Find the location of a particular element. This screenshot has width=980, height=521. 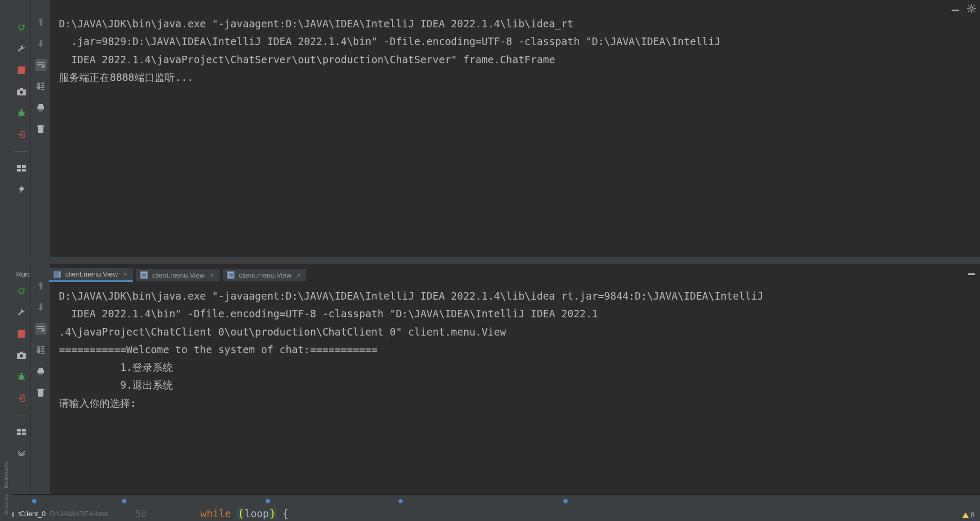

more-icon is located at coordinates (21, 453).